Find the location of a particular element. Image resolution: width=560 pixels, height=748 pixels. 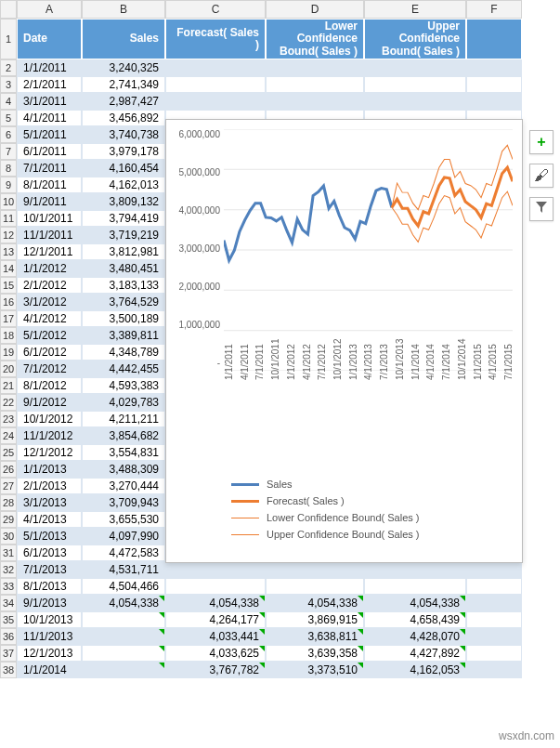

cell: 3,794,419 is located at coordinates (124, 218).